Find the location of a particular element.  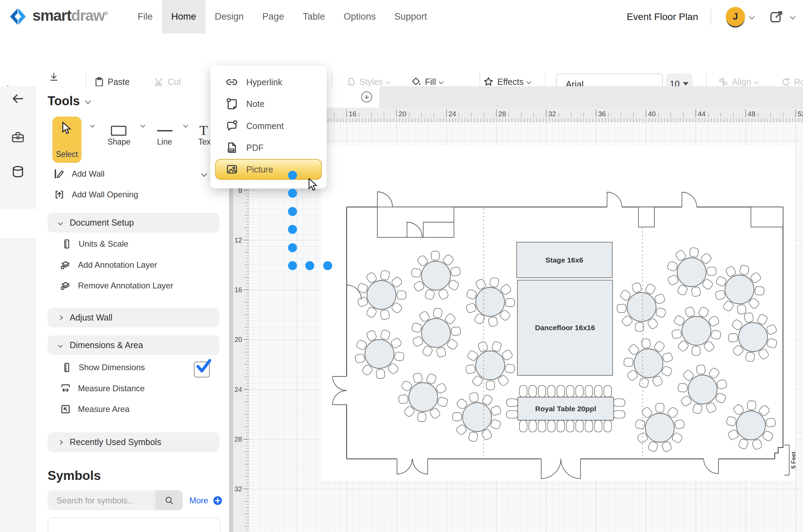

show-dimensions-checkbox is located at coordinates (202, 370).